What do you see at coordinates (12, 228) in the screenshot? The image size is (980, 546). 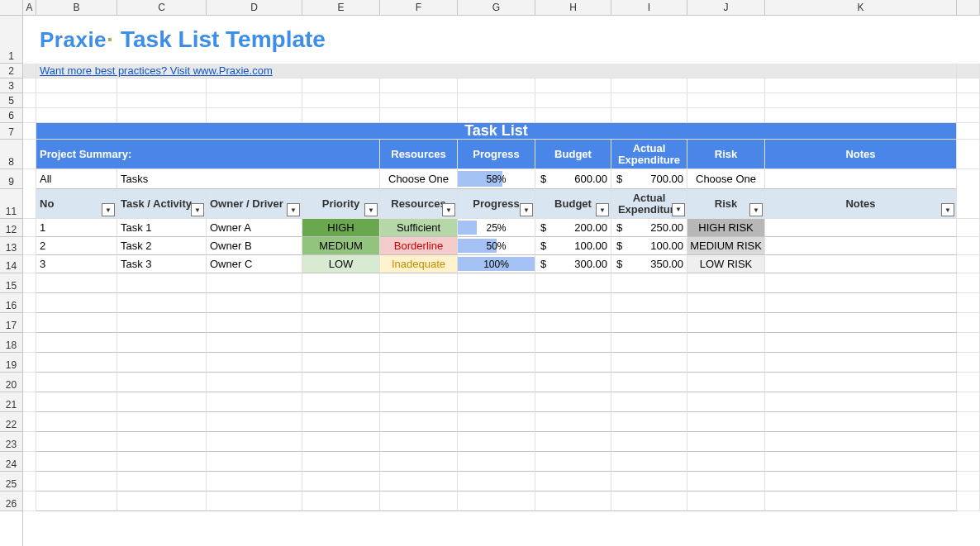 I see `row-header-12: 12` at bounding box center [12, 228].